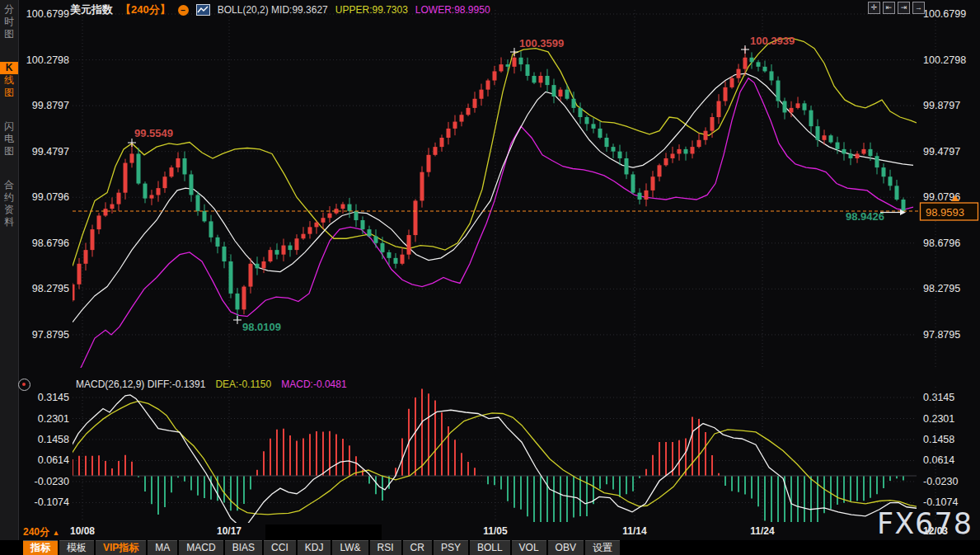 Image resolution: width=980 pixels, height=555 pixels. I want to click on date-tick-4: 11/24, so click(762, 531).